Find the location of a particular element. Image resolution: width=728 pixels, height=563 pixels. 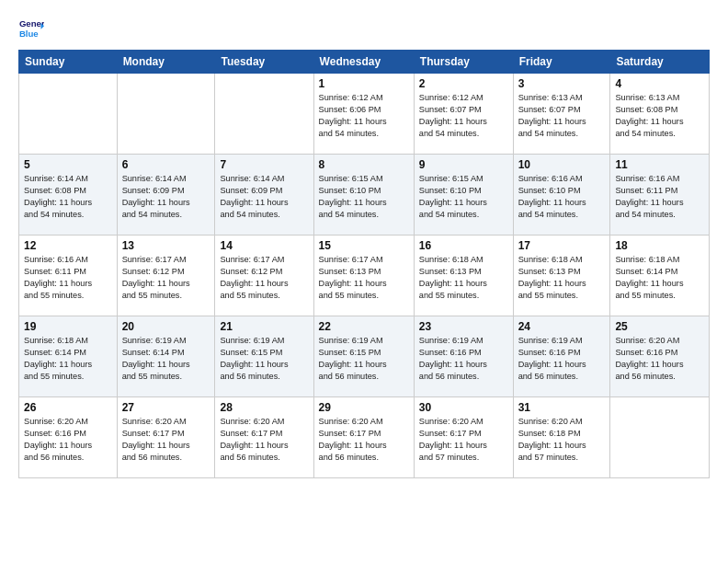

calendar-cell: 16Sunrise: 6:18 AM Sunset: 6:13 PM Dayli… is located at coordinates (463, 276).